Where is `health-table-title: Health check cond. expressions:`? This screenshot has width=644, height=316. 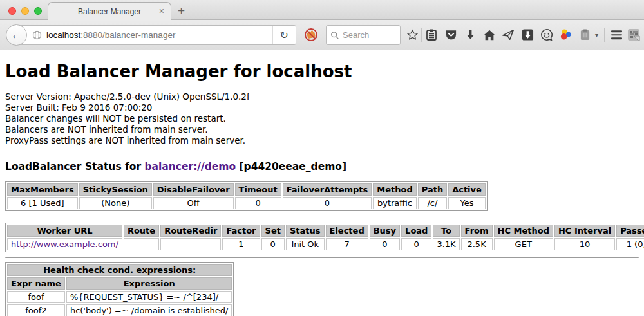 health-table-title: Health check cond. expressions: is located at coordinates (120, 270).